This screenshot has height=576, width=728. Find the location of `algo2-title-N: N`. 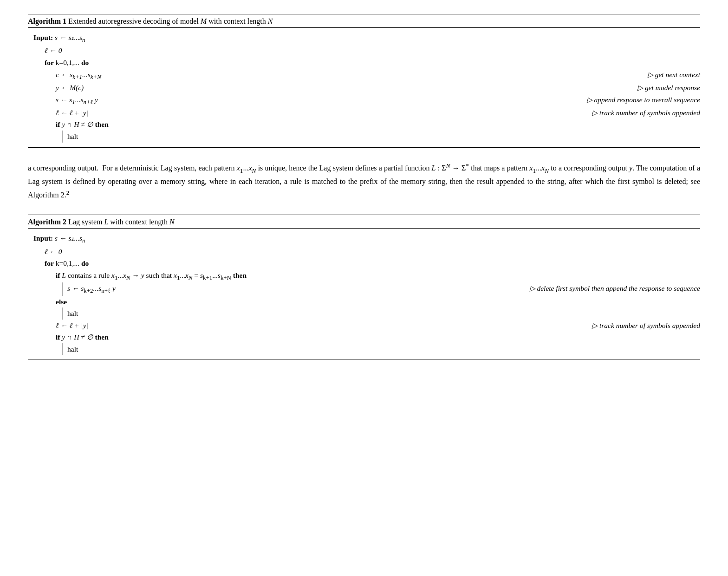

algo2-title-N: N is located at coordinates (172, 222).